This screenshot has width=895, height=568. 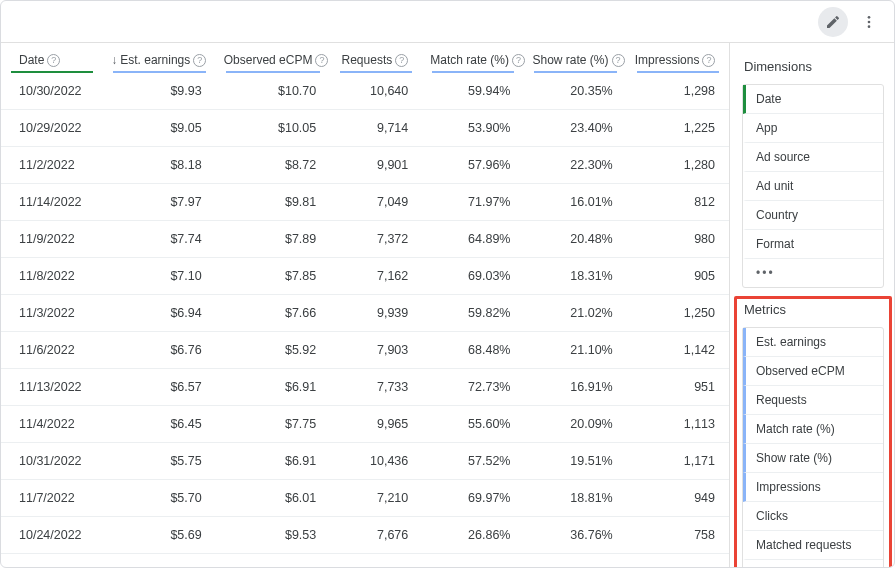 What do you see at coordinates (274, 462) in the screenshot?
I see `cell-ecpm: $6.91` at bounding box center [274, 462].